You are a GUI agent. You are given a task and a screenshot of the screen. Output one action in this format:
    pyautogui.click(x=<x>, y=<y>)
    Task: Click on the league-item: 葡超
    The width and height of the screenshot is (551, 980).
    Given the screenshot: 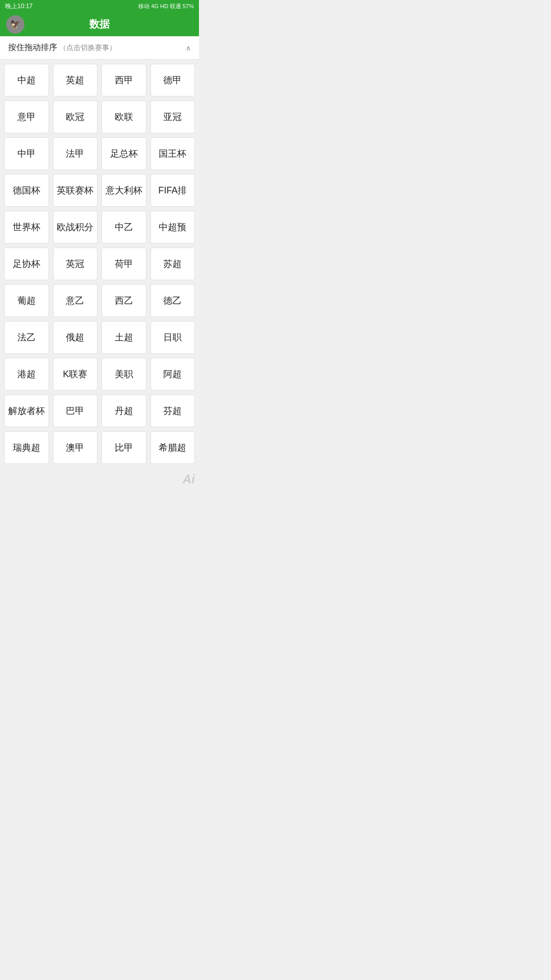 What is the action you would take?
    pyautogui.click(x=27, y=301)
    